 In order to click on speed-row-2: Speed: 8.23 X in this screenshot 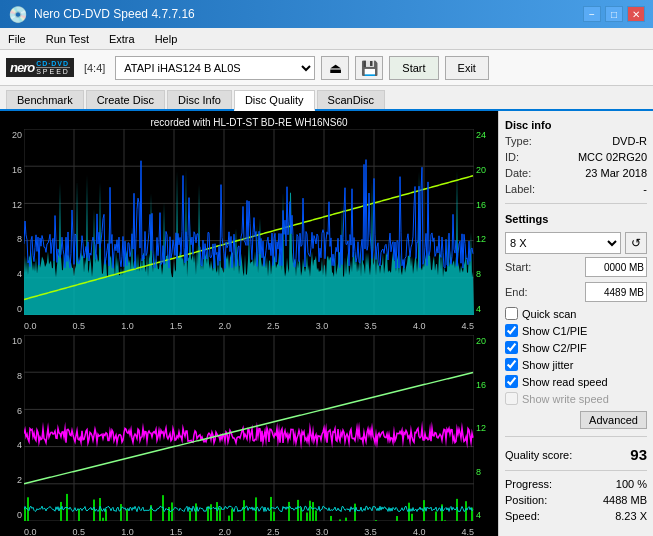, I will do `click(576, 516)`.